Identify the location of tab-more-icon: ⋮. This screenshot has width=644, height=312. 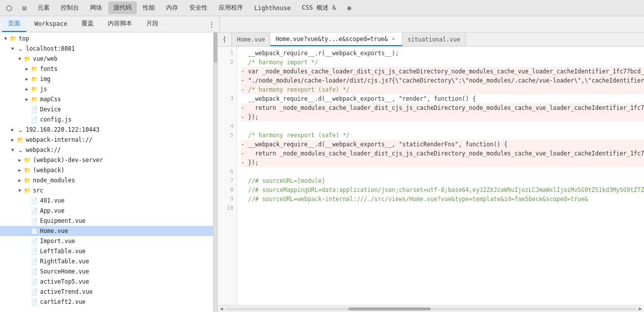
(212, 24).